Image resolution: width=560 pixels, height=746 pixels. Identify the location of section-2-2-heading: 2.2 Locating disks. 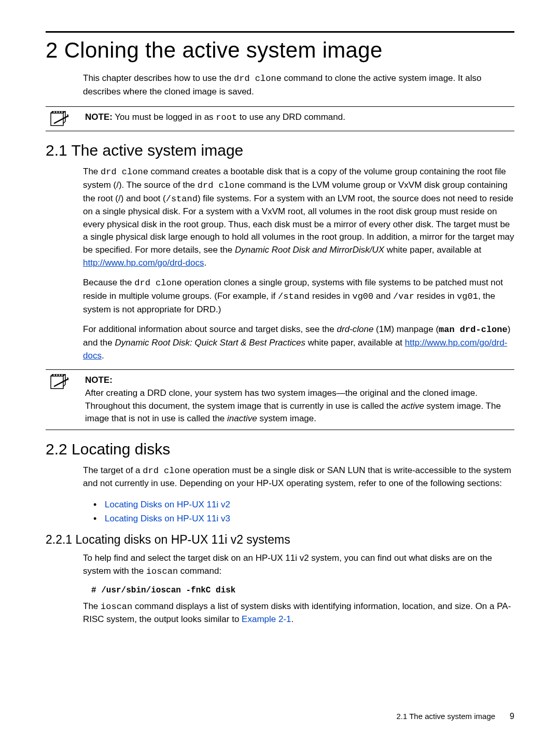
(280, 449).